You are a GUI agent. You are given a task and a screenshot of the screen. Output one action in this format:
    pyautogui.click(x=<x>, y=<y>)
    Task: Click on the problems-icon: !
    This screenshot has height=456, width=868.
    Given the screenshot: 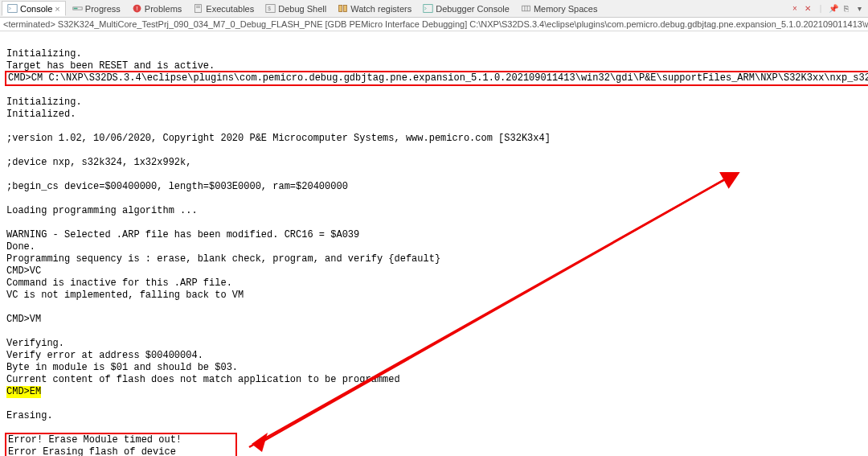 What is the action you would take?
    pyautogui.click(x=137, y=8)
    